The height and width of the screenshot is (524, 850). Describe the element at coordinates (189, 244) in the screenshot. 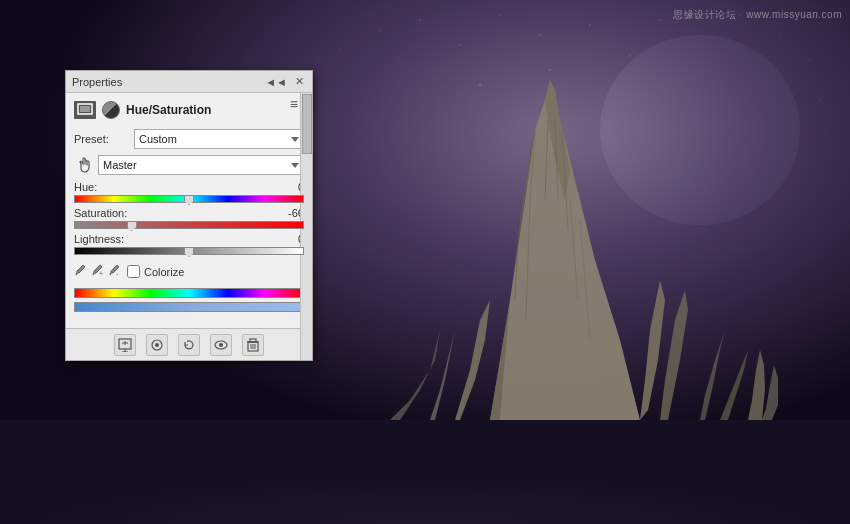

I see `lightness-section: Lightness: 0` at that location.